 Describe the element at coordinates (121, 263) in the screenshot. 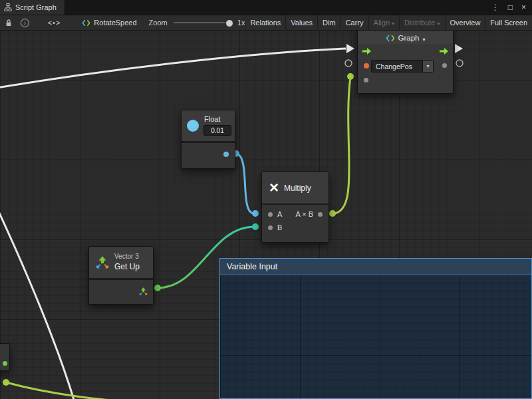

I see `getup-node-header: Vector 3 Get Up` at that location.